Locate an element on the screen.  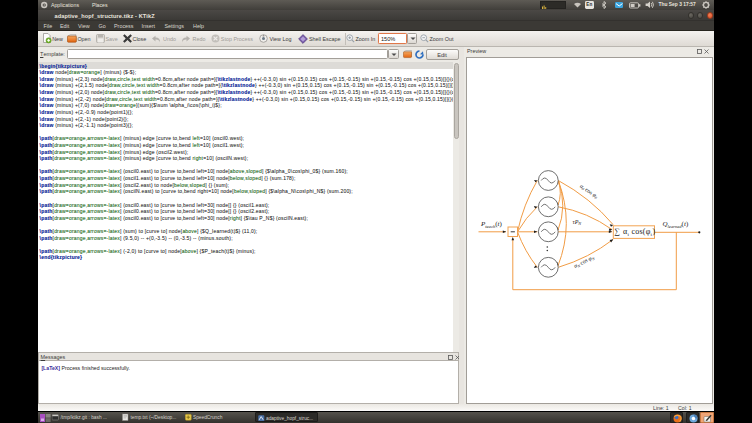
svg-text: α0 cos φ0 is located at coordinates (588, 190).